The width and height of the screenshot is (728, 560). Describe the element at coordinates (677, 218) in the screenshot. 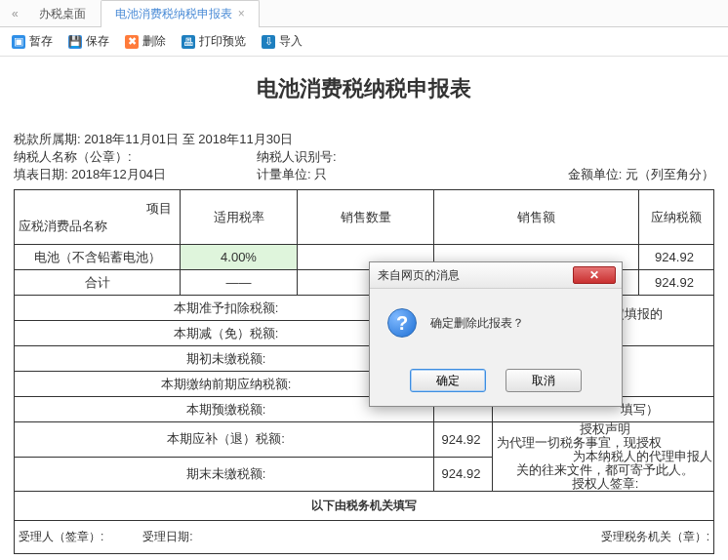

I see `th-tax: 应纳税额` at that location.